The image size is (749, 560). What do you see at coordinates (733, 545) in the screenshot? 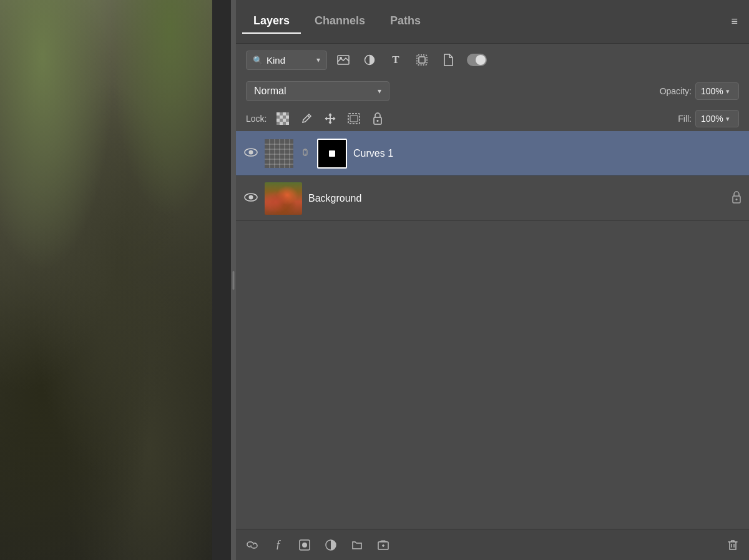
I see `delete-layer-button` at bounding box center [733, 545].